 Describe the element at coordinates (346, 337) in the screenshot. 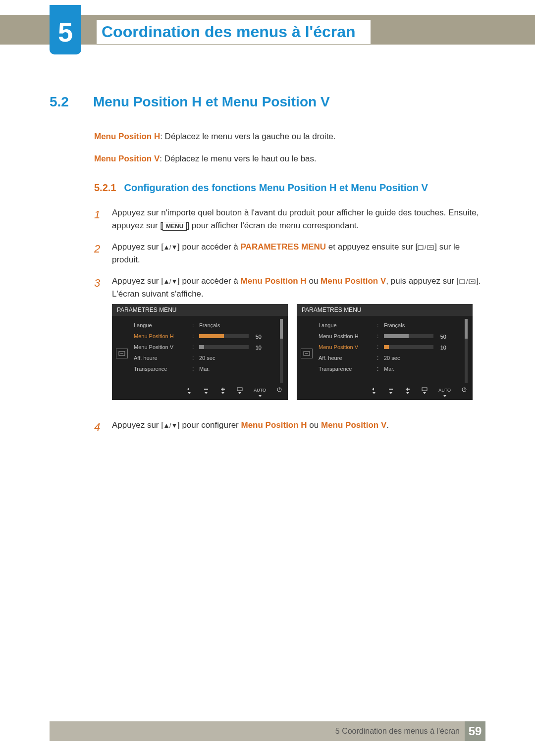

I see `osd-label: Menu Position H` at that location.